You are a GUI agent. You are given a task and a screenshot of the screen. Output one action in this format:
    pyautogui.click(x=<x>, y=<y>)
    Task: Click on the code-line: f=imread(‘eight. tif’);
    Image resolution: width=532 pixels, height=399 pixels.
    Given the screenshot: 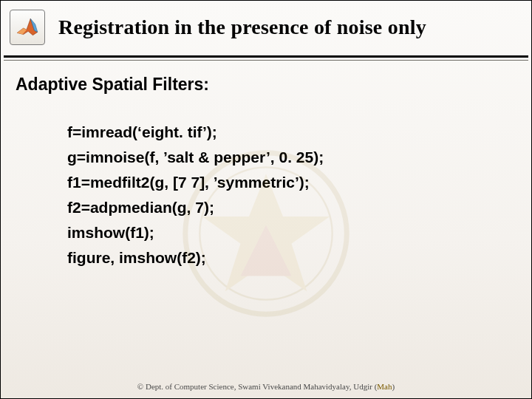 What is the action you would take?
    pyautogui.click(x=292, y=132)
    